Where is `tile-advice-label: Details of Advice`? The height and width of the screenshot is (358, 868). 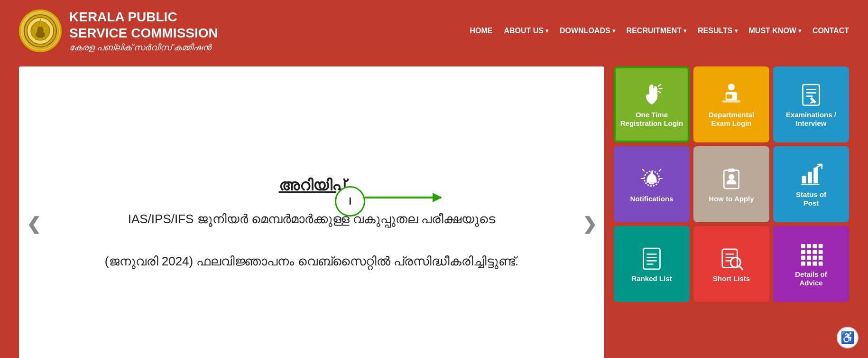 tile-advice-label: Details of Advice is located at coordinates (811, 279).